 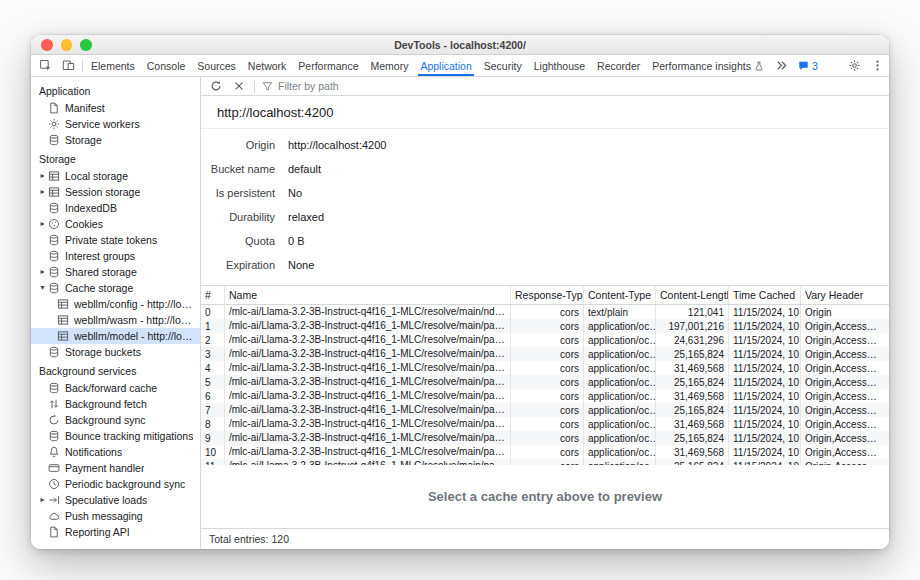 What do you see at coordinates (708, 66) in the screenshot?
I see `tab-performance-insights: Performance insights` at bounding box center [708, 66].